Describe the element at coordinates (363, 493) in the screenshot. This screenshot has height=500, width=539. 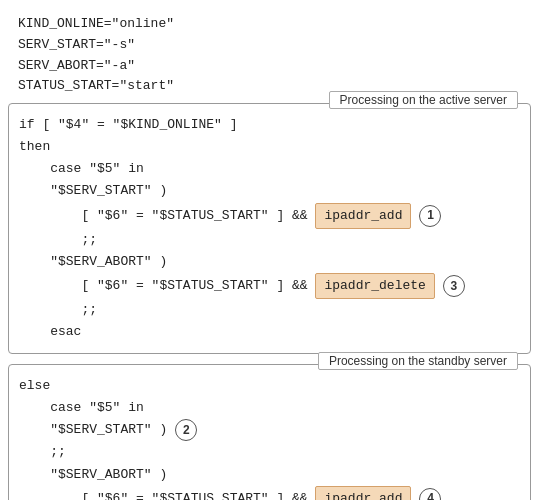
I see `ipaddr-add-4-box: ipaddr_add` at that location.